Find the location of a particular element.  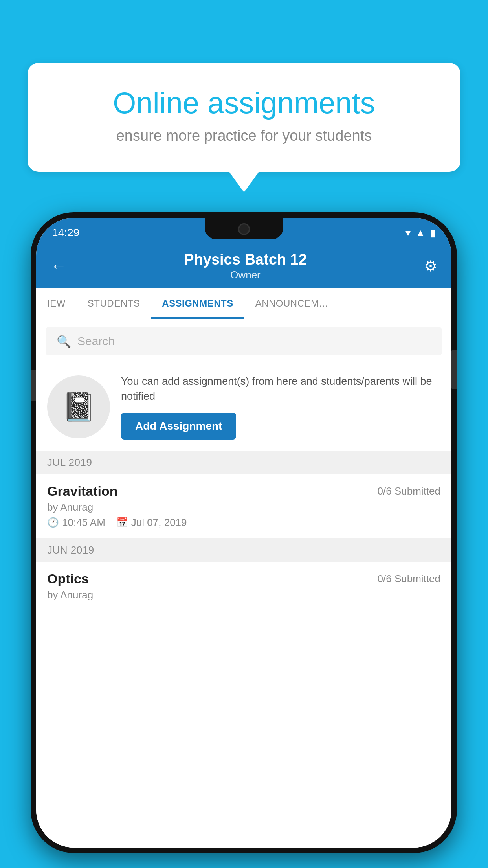

back-button: ← is located at coordinates (59, 266).